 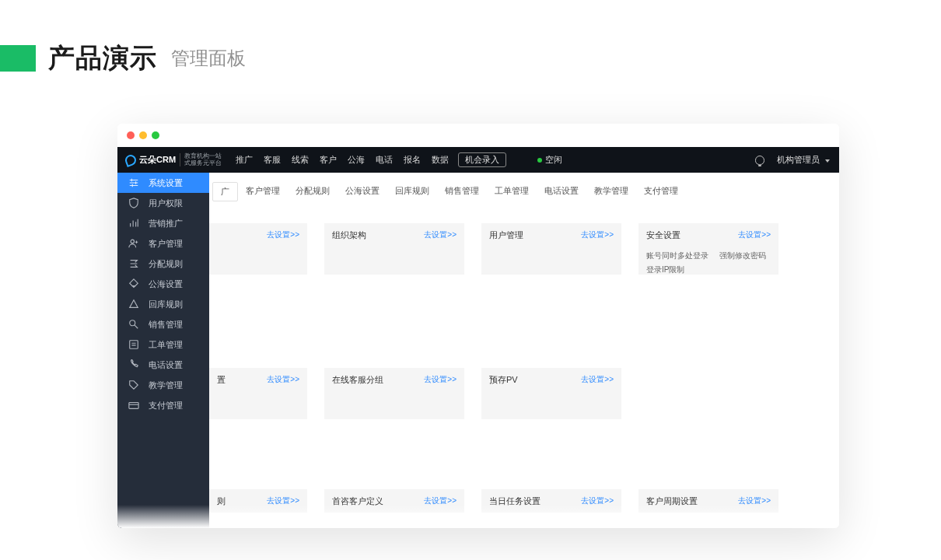 What do you see at coordinates (166, 285) in the screenshot?
I see `sidebar-item-label: 公海设置` at bounding box center [166, 285].